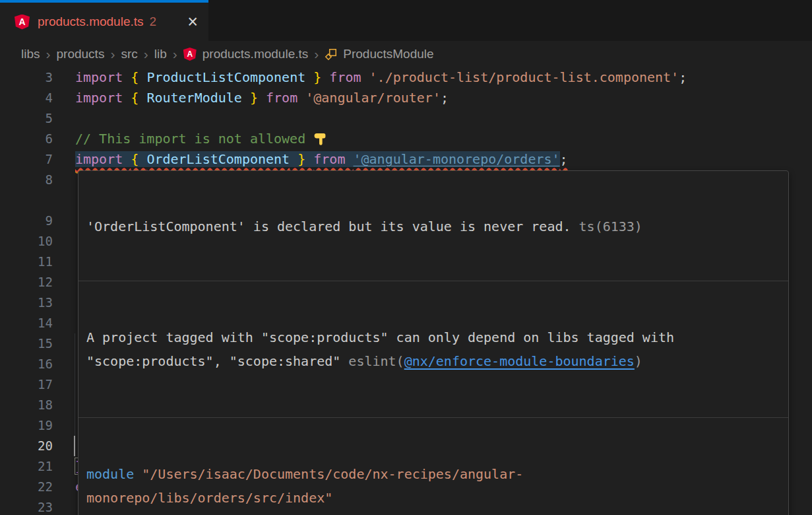  Describe the element at coordinates (328, 226) in the screenshot. I see `hover-ts-message: 'OrderListComponent' is declared but its…` at that location.